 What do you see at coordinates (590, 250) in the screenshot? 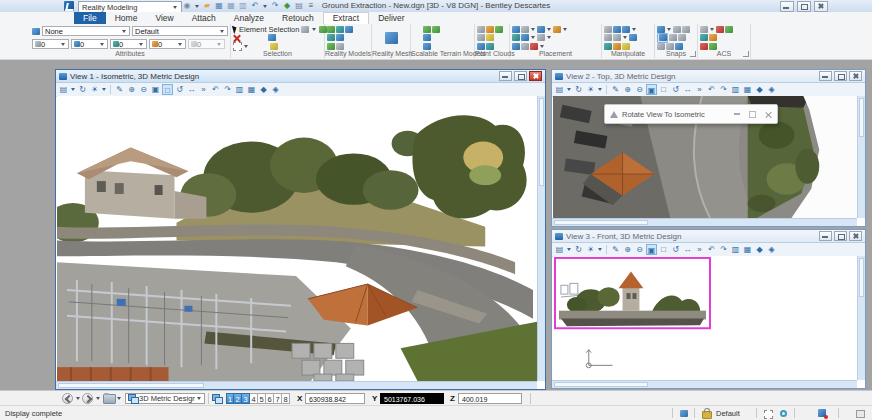
I see `brightness-icon: ☀` at bounding box center [590, 250].